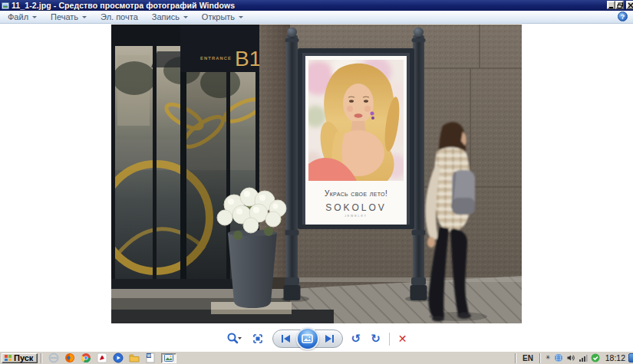 Image resolution: width=633 pixels, height=364 pixels. Describe the element at coordinates (528, 359) in the screenshot. I see `language-indicator: EN` at that location.